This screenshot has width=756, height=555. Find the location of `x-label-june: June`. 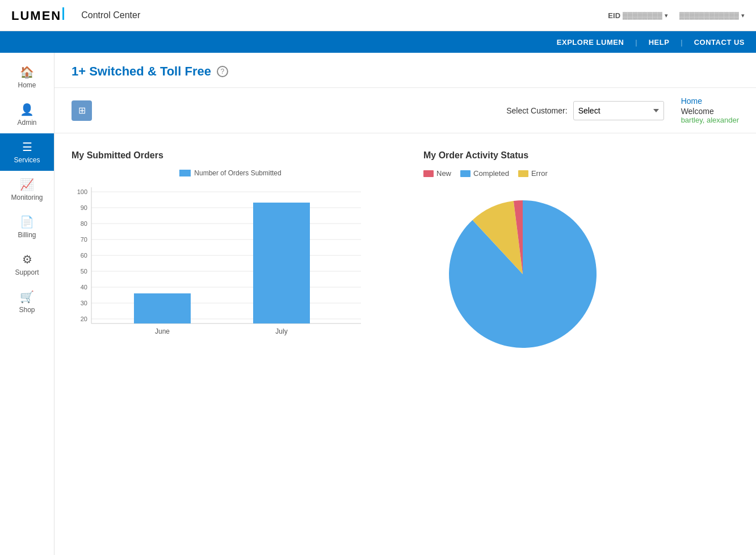

x-label-june: June is located at coordinates (162, 331).